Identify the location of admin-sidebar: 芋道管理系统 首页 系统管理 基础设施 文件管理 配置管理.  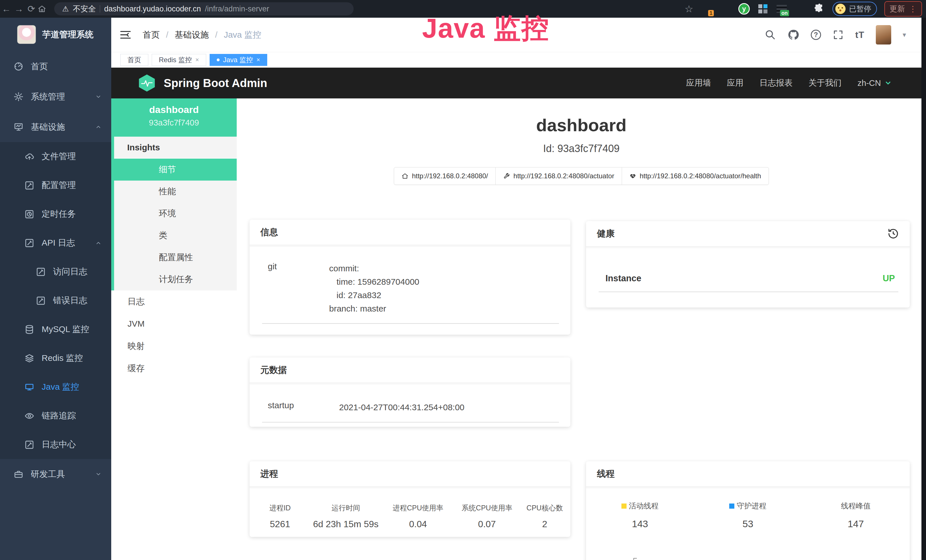
(56, 289).